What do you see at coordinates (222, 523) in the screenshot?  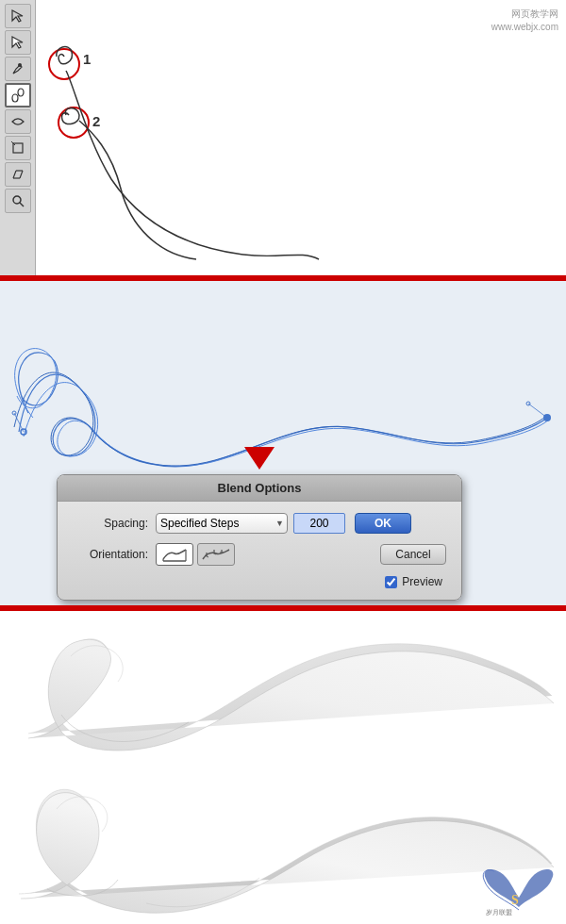 I see `spacing-select-wrapper: Smooth Color Specified Steps Specified D…` at bounding box center [222, 523].